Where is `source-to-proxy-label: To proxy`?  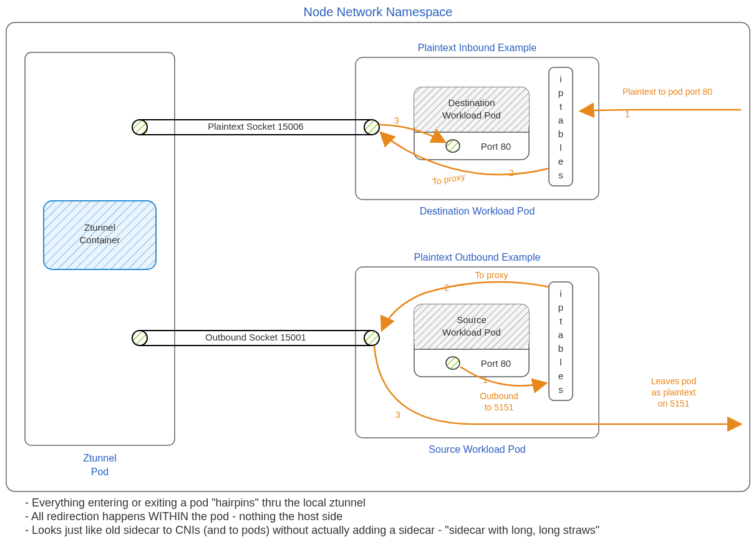 source-to-proxy-label: To proxy is located at coordinates (492, 275).